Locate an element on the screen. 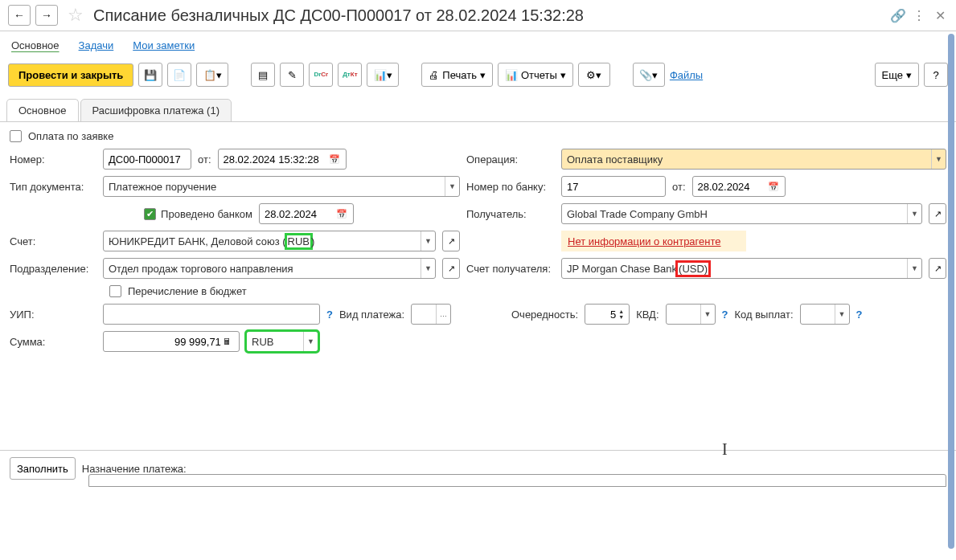  toolbar-icon-2: ✎ is located at coordinates (292, 75).